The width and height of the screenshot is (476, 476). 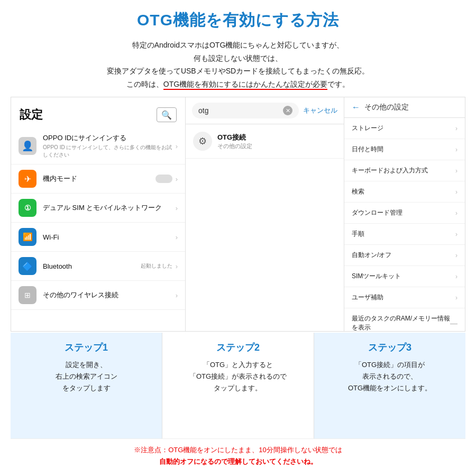 What do you see at coordinates (98, 208) in the screenshot?
I see `settings-item-sim: ① デュアル SIM とモバイルネットワーク ›` at bounding box center [98, 208].